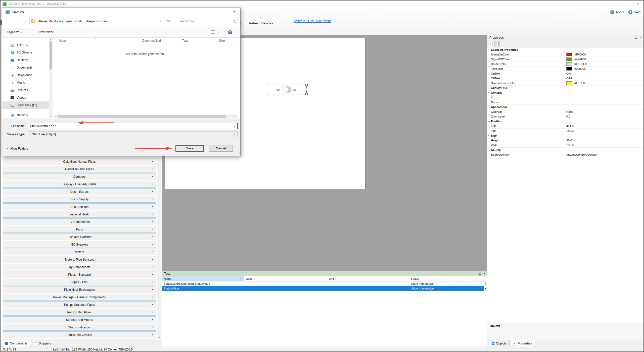 The height and width of the screenshot is (352, 644). What do you see at coordinates (79, 267) in the screenshot?
I see `component-category-row: My Components×` at bounding box center [79, 267].